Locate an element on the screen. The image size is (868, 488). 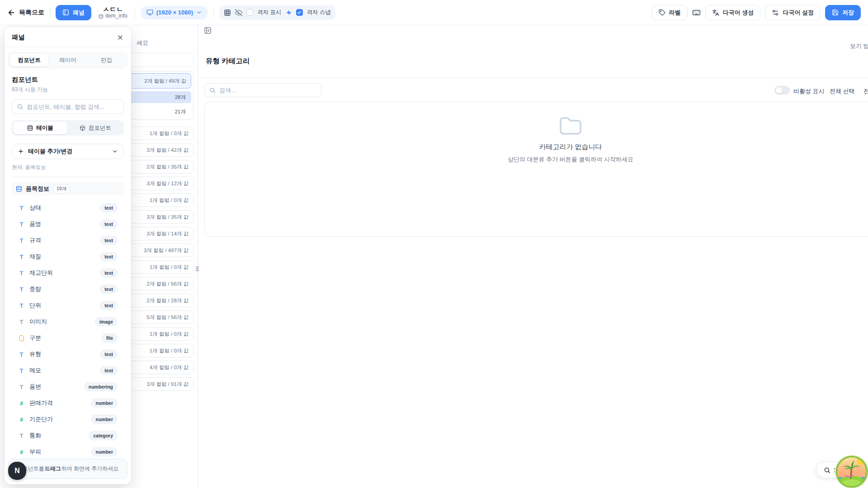
field-row: # 기준단가 number is located at coordinates (68, 419).